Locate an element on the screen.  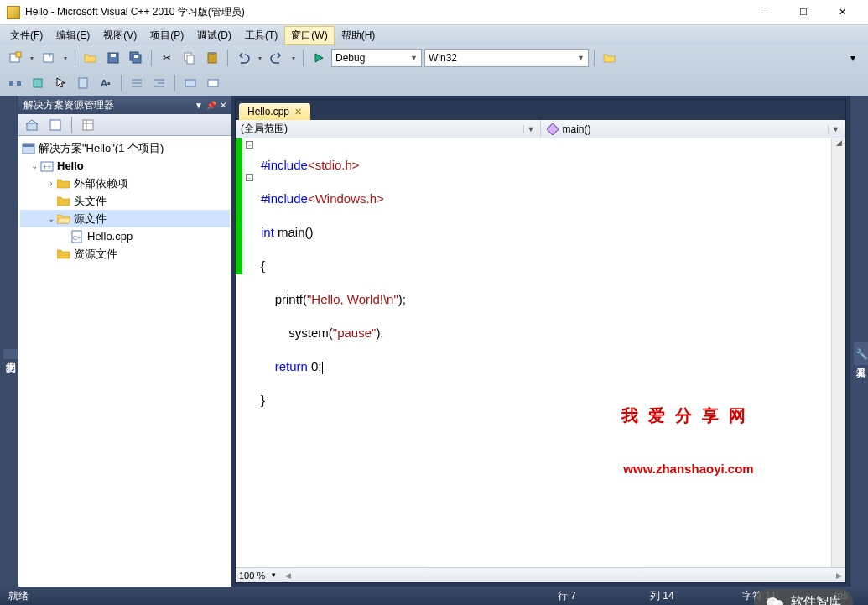
object-icon is located at coordinates (38, 83).